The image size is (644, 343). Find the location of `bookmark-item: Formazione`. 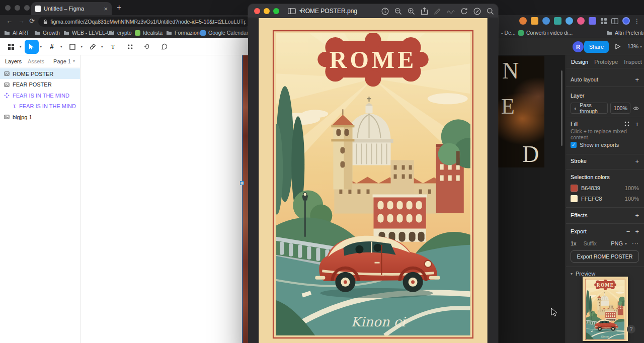

bookmark-item: Formazione is located at coordinates (184, 33).